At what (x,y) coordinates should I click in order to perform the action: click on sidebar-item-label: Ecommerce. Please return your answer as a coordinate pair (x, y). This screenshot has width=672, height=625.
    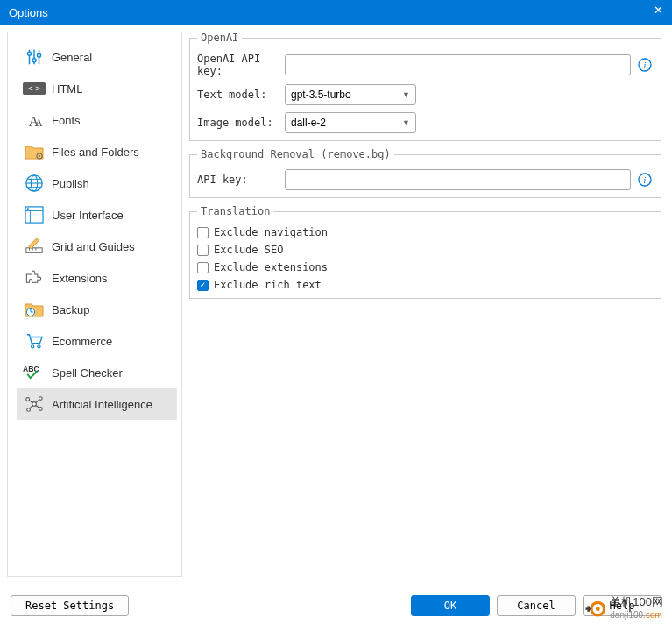
    Looking at the image, I should click on (82, 342).